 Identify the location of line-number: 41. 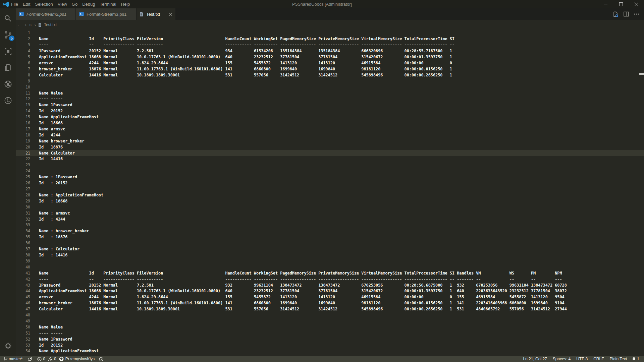
(23, 273).